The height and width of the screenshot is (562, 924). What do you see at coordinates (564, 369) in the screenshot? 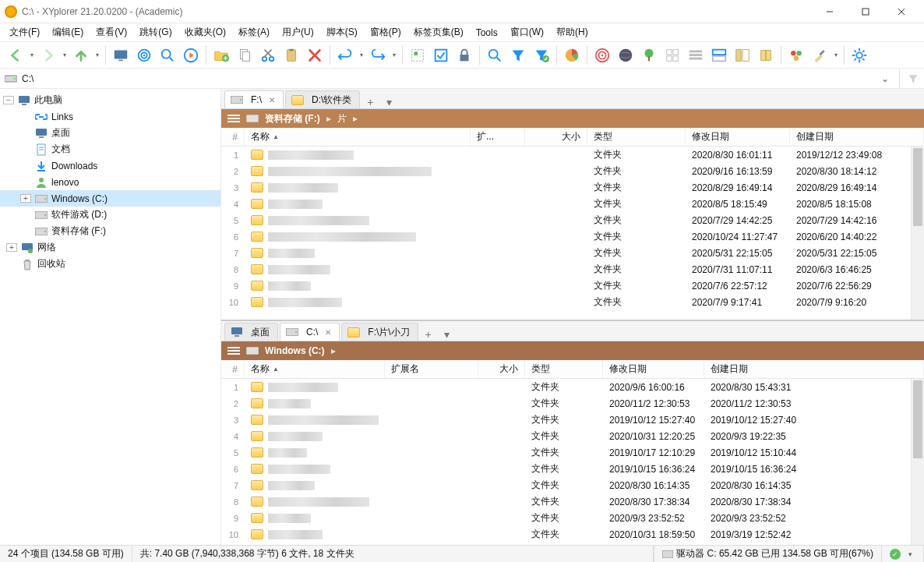
I see `col-type: 类型` at bounding box center [564, 369].